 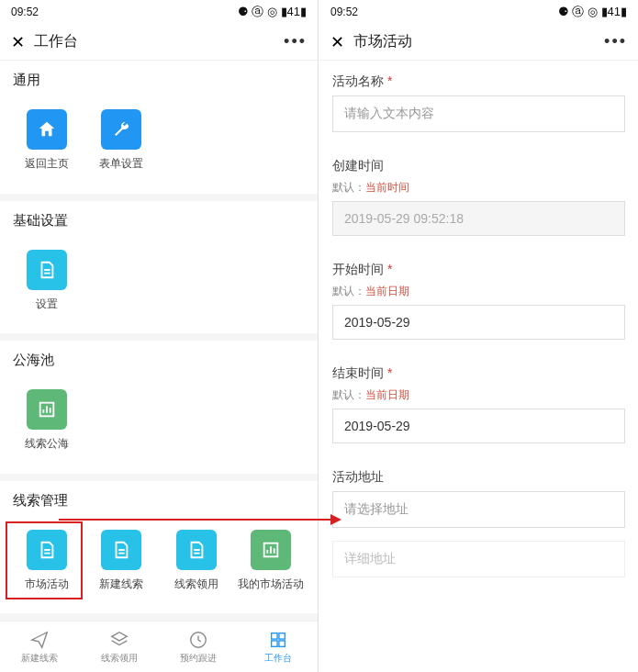 What do you see at coordinates (159, 356) in the screenshot?
I see `section-title: 公海池` at bounding box center [159, 356].